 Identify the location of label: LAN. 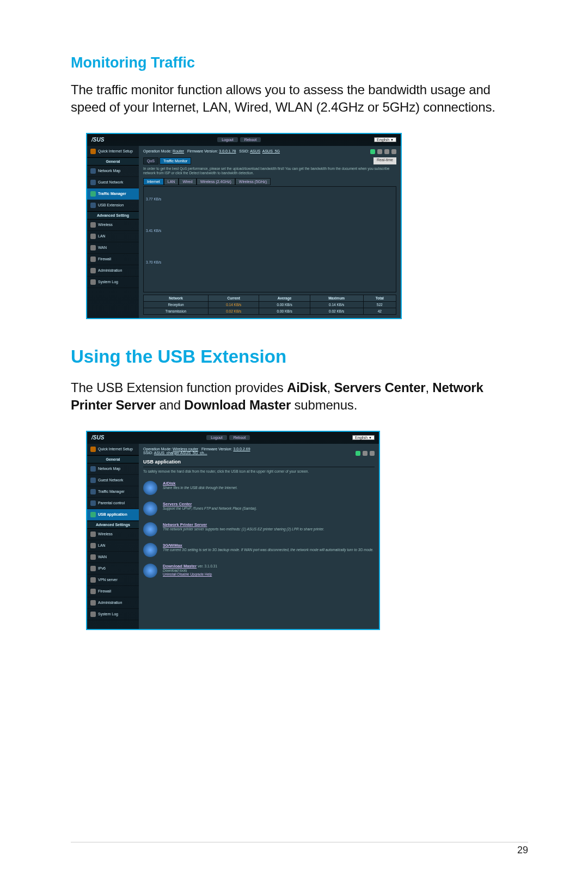
(102, 236).